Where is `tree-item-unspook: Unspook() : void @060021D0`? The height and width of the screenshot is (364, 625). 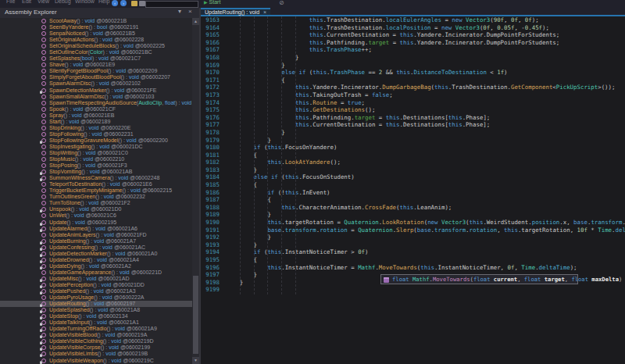
tree-item-unspook: Unspook() : void @060021D0 is located at coordinates (96, 209).